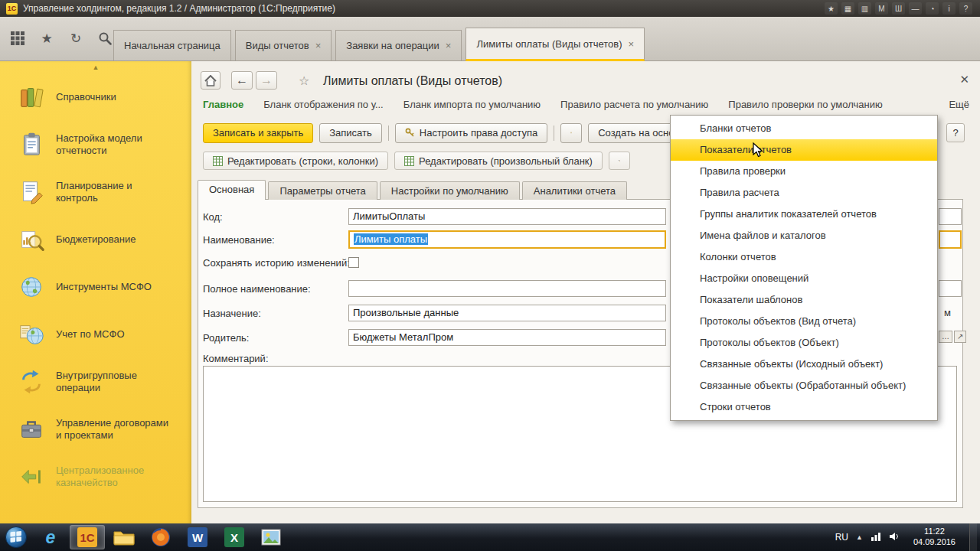  I want to click on start-button, so click(16, 537).